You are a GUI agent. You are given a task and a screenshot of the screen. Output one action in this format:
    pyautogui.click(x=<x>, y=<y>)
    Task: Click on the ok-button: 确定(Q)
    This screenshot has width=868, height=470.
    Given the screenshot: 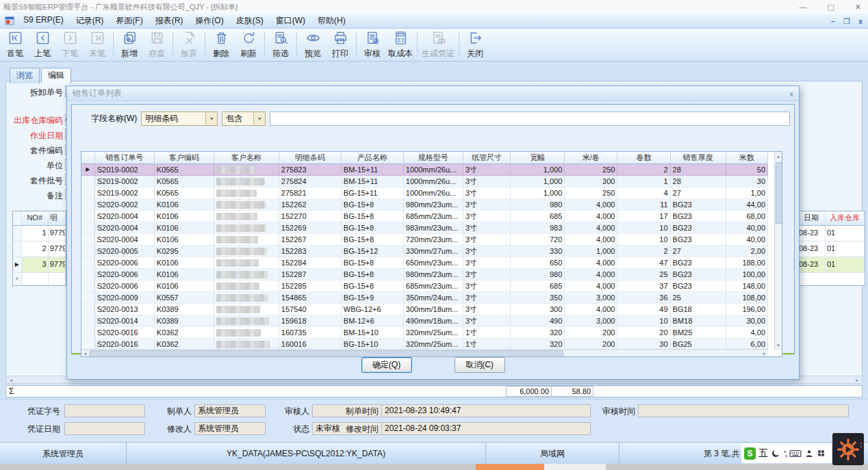 What is the action you would take?
    pyautogui.click(x=387, y=365)
    